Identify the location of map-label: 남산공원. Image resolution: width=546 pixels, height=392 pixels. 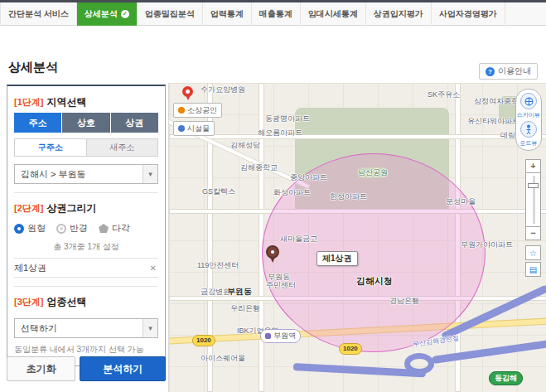
(373, 172).